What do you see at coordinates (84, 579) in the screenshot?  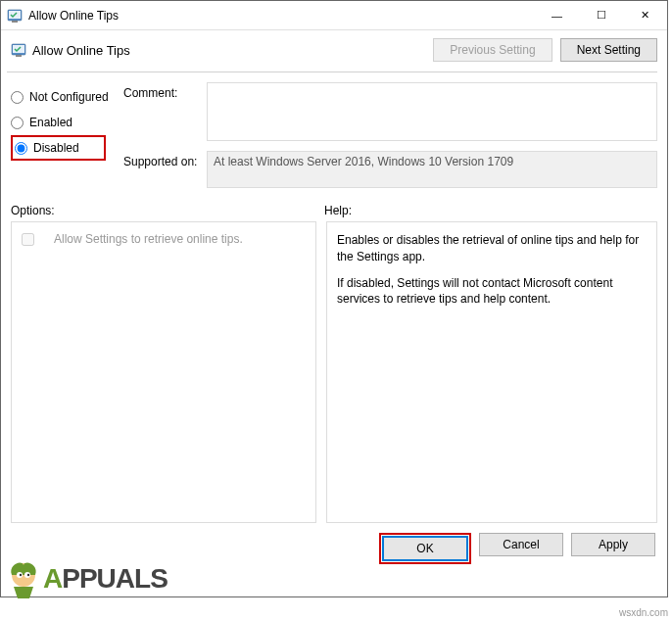 I see `site-logo: APPUALS` at bounding box center [84, 579].